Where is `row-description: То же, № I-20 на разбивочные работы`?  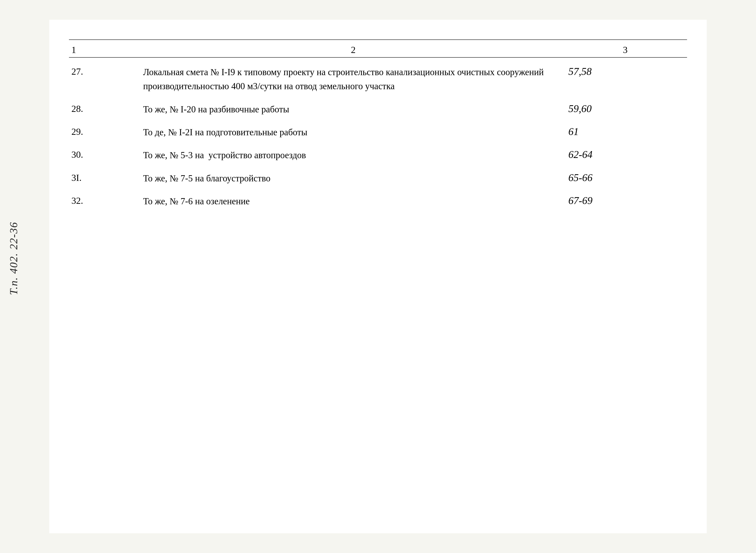
row-description: То же, № I-20 на разбивочные работы is located at coordinates (353, 109).